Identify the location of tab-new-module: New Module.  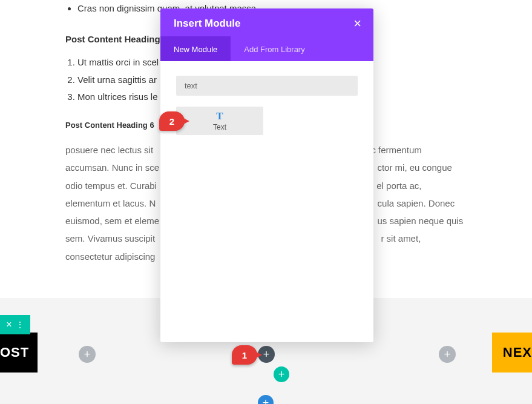
(195, 48).